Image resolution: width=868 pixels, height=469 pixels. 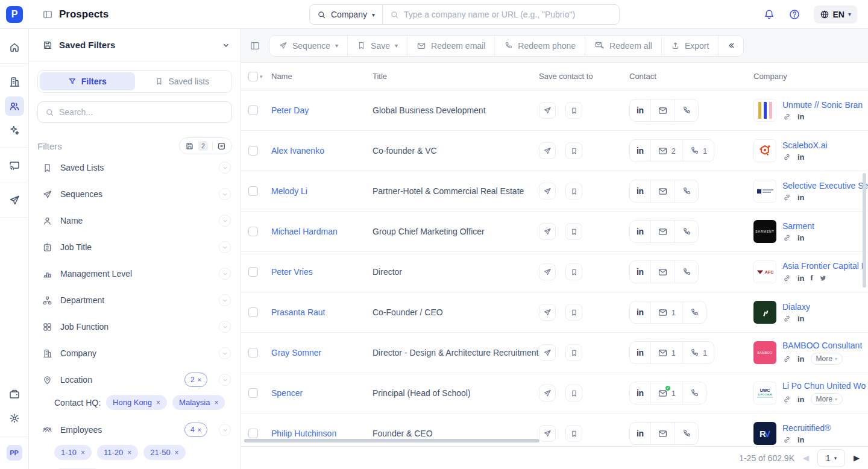 What do you see at coordinates (135, 353) in the screenshot?
I see `filter-item-company: Company` at bounding box center [135, 353].